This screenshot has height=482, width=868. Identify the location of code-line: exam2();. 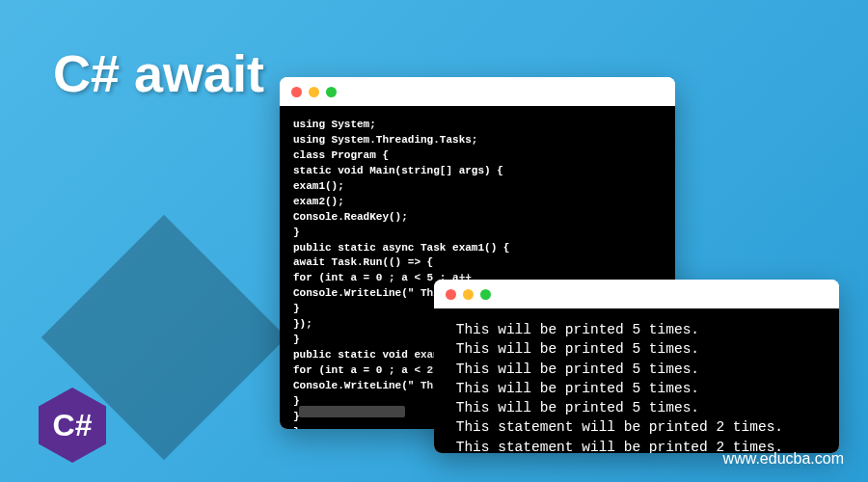
(318, 201).